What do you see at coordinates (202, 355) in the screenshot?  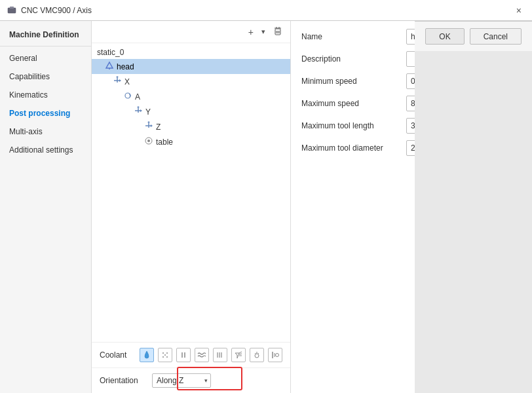 I see `coolant-icon-wave` at bounding box center [202, 355].